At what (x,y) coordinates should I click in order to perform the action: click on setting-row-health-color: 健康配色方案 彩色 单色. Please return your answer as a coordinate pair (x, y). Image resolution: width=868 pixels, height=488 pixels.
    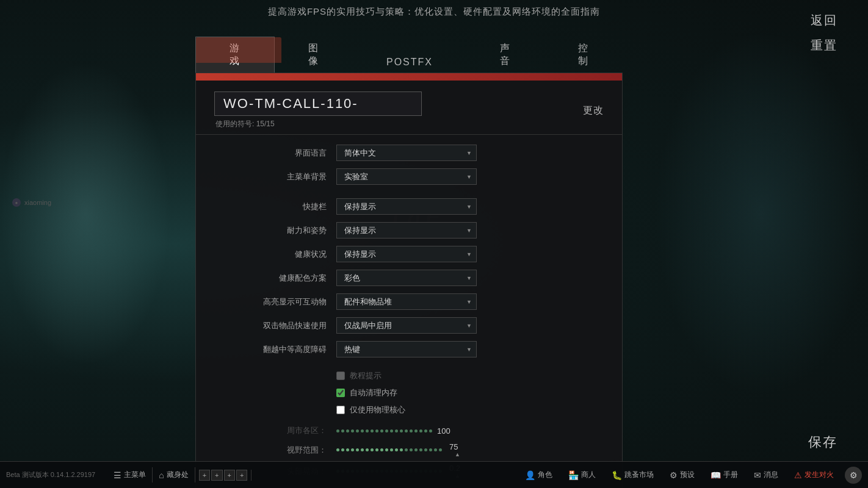
    Looking at the image, I should click on (409, 278).